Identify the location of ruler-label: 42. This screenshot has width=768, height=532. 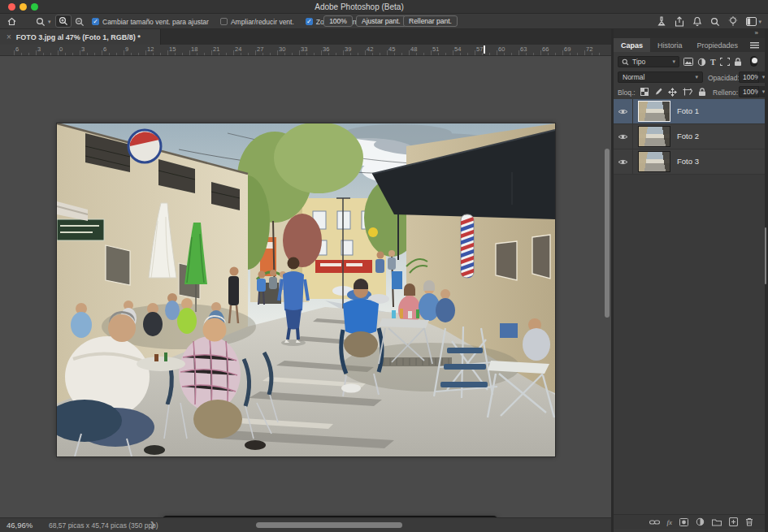
(370, 49).